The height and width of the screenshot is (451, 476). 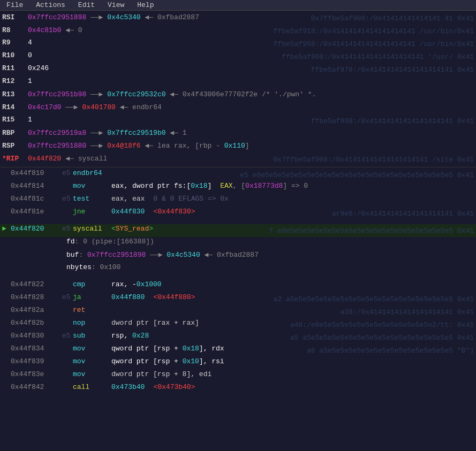 I want to click on register-name: R15, so click(x=15, y=120).